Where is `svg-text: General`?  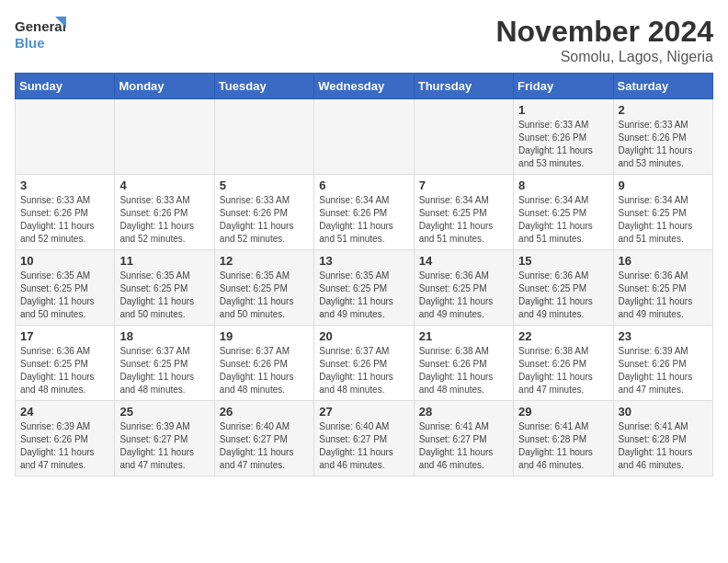 svg-text: General is located at coordinates (40, 26).